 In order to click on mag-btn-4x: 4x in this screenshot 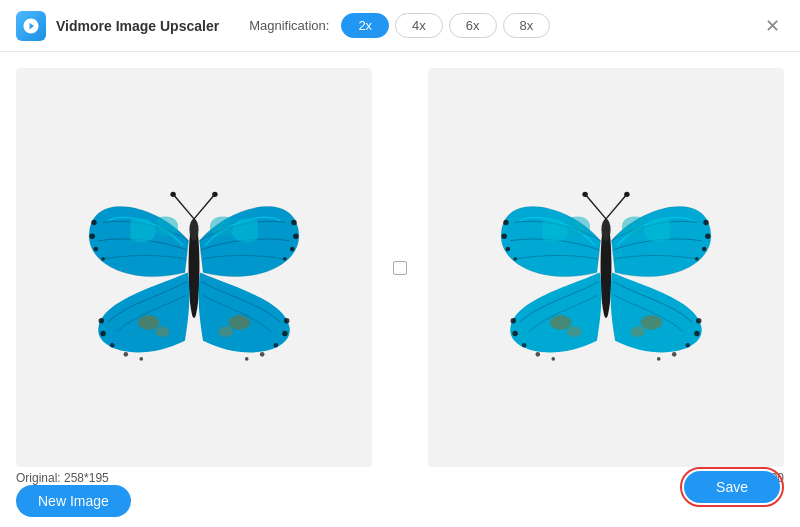, I will do `click(419, 26)`.